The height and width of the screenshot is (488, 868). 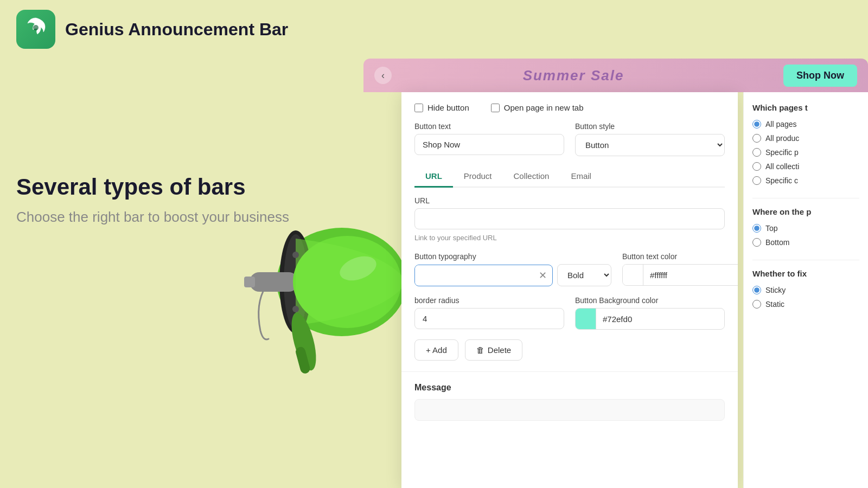 I want to click on text-color-input-wrapper, so click(x=680, y=275).